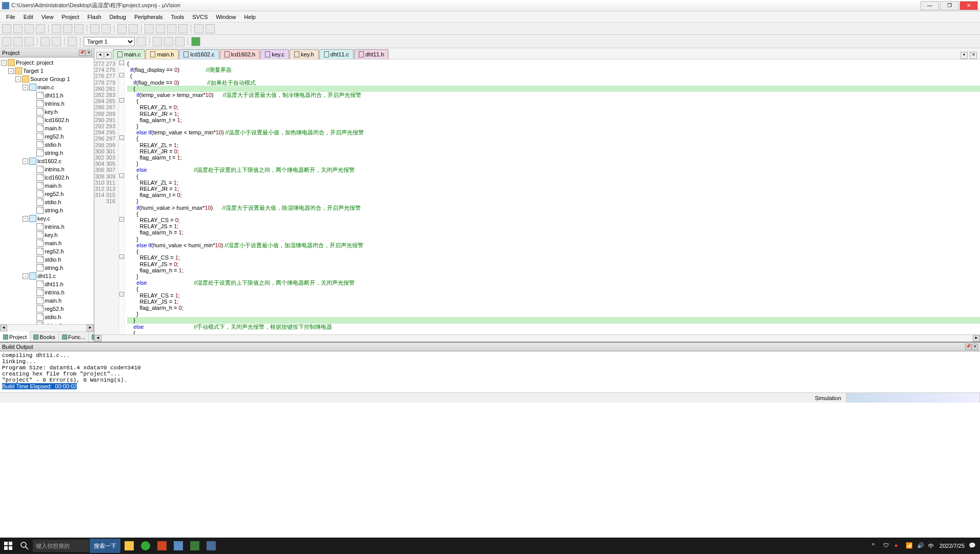  I want to click on books-button, so click(180, 42).